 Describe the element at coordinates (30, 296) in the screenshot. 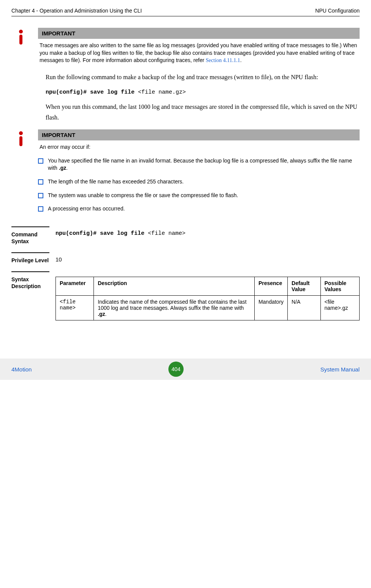

I see `syntax-description-label: Syntax Description` at that location.